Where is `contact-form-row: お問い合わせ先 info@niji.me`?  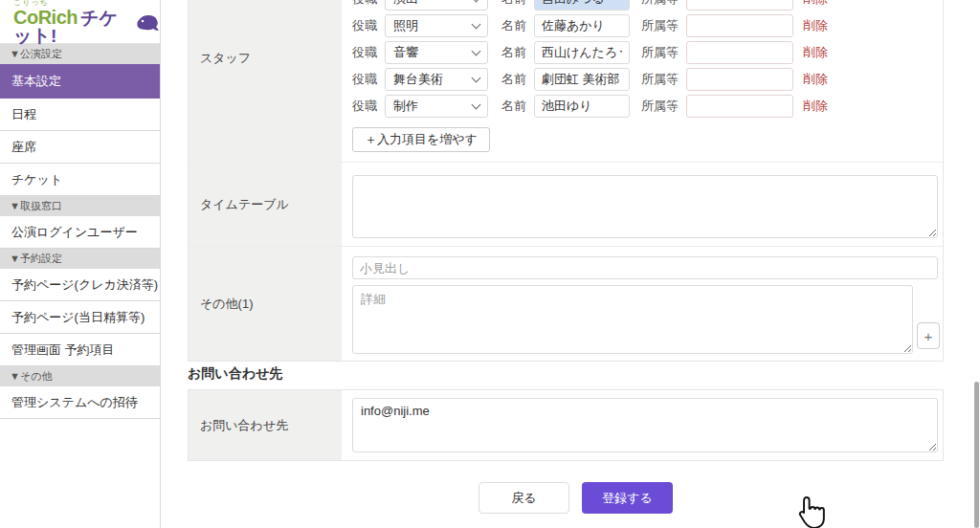 contact-form-row: お問い合わせ先 info@niji.me is located at coordinates (566, 425).